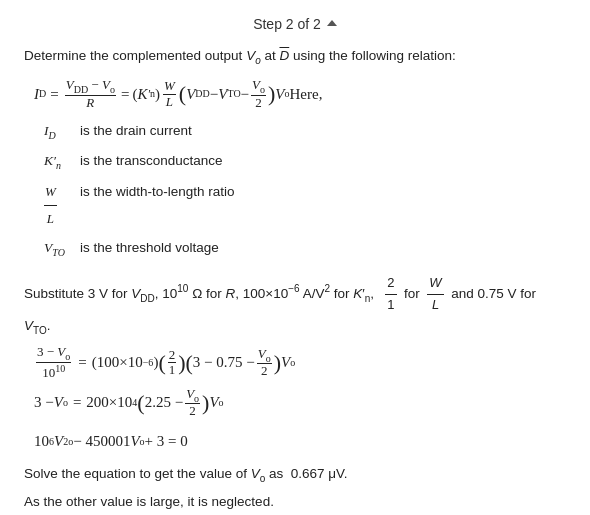 This screenshot has height=515, width=590. I want to click on step-label: Step 2 of 2, so click(287, 24).